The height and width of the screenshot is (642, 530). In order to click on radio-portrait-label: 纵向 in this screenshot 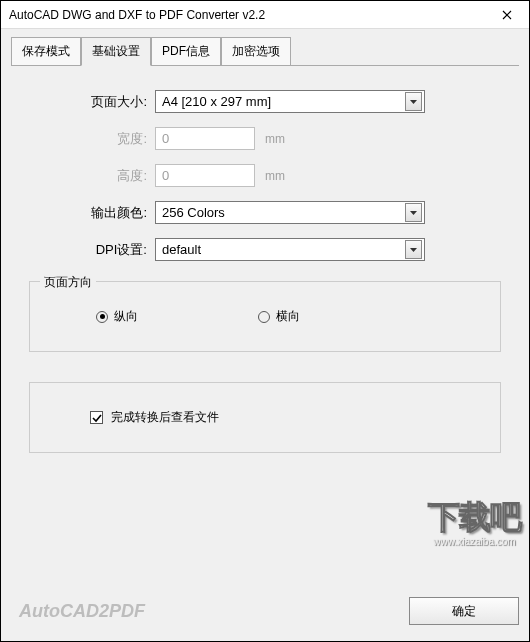, I will do `click(126, 316)`.